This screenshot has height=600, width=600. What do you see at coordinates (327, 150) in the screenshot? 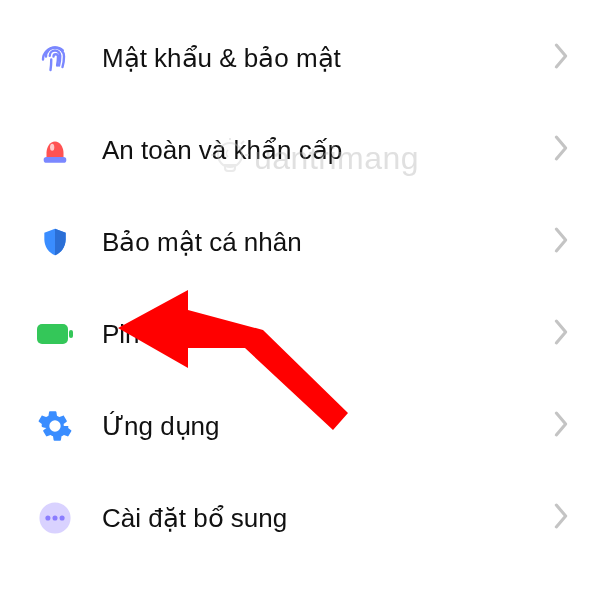
I see `settings-item-label: An toàn và khẩn cấp` at bounding box center [327, 150].